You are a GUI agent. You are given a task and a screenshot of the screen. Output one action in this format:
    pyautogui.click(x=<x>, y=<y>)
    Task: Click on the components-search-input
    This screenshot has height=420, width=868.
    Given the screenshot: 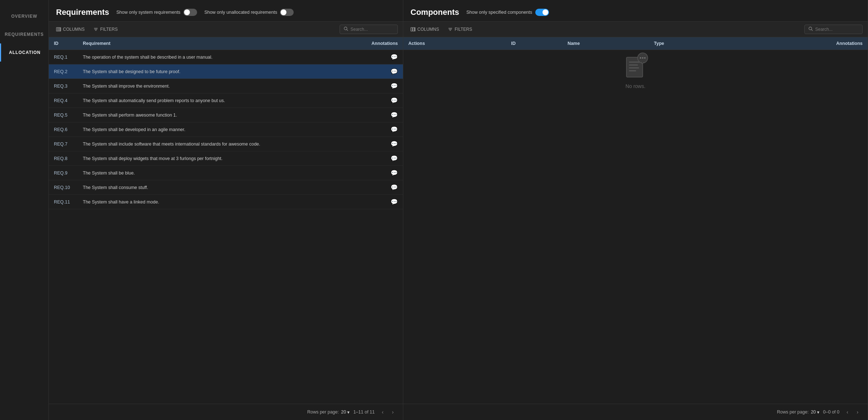 What is the action you would take?
    pyautogui.click(x=837, y=29)
    